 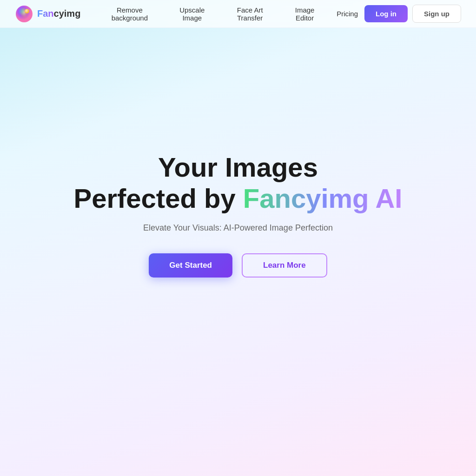 I want to click on hero-subtitle: Elevate Your Visuals: AI-Powered Image P…, so click(x=238, y=228).